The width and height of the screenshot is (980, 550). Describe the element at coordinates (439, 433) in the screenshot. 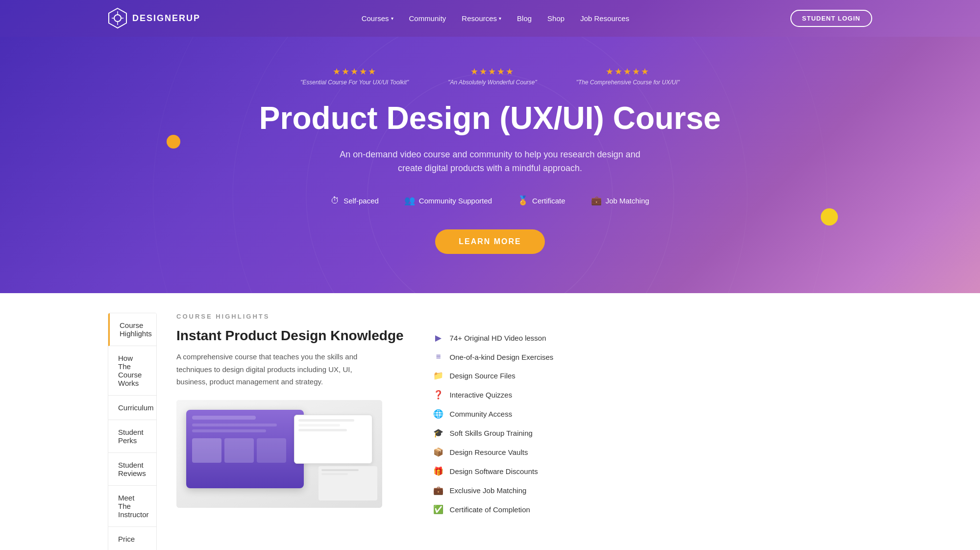

I see `soft-skills-icon: 🎓` at that location.